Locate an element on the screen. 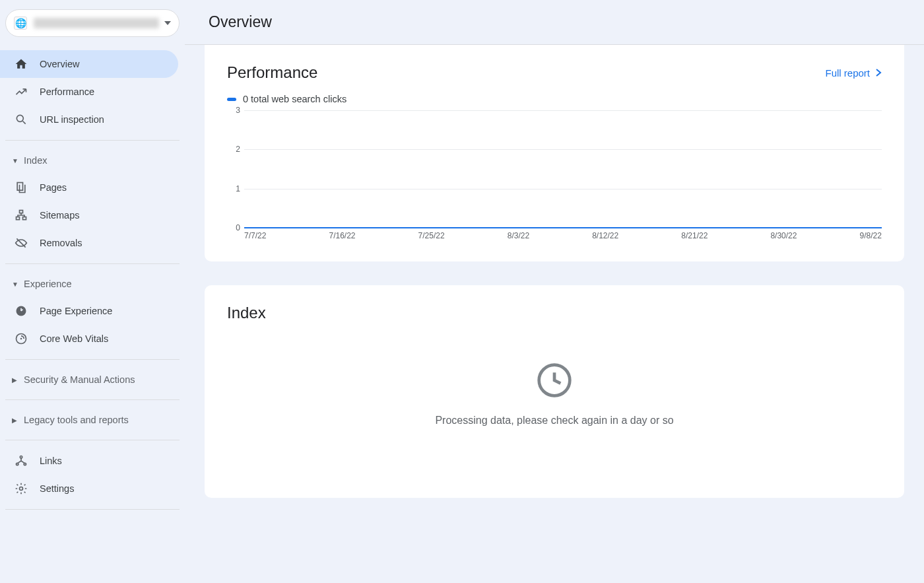  y-tick: 1 is located at coordinates (236, 189).